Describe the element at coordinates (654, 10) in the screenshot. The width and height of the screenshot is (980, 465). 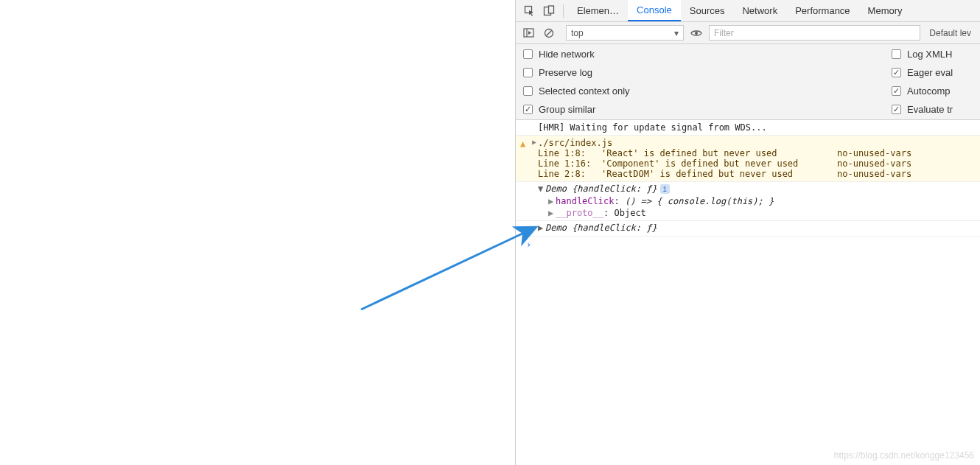
I see `tab-console: Console` at that location.